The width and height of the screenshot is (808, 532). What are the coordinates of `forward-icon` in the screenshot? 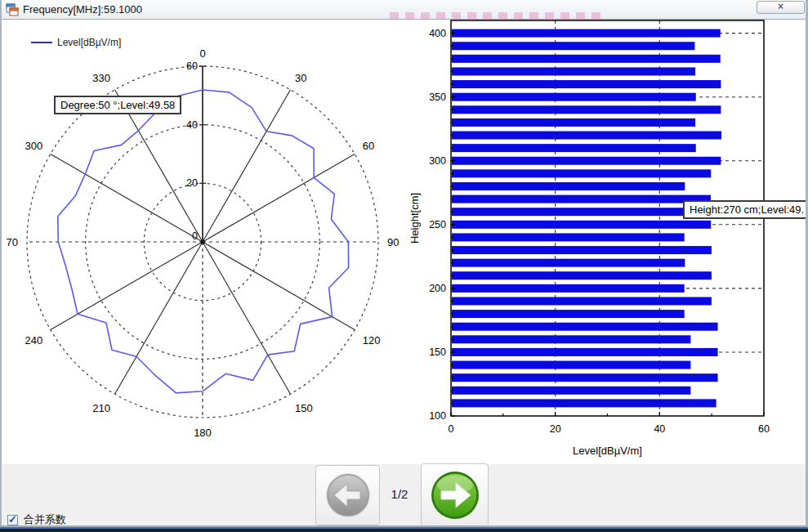 It's located at (455, 495).